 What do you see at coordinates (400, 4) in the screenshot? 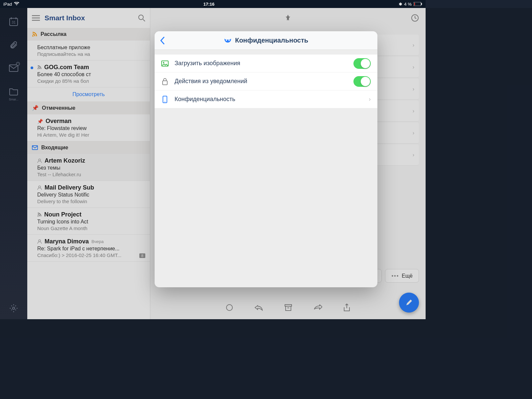
I see `bluetooth-icon: ✱` at bounding box center [400, 4].